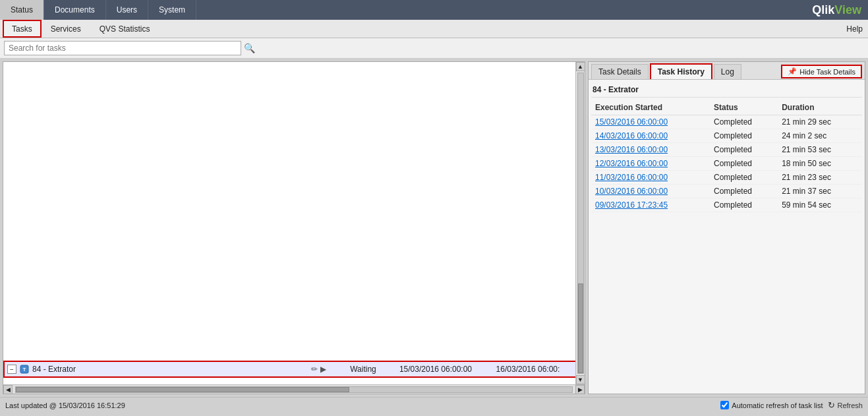  I want to click on task-row: − T 84 - Extrator ✏ ▶ Waiting 15/03/2016…, so click(291, 369).